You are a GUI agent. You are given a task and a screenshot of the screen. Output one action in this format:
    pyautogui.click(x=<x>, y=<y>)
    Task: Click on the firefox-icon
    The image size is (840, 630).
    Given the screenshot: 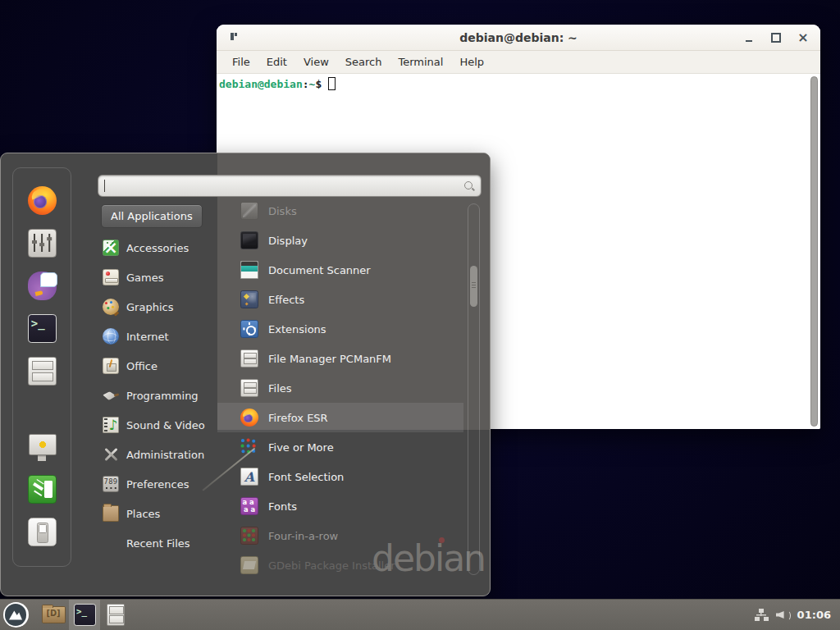 What is the action you would take?
    pyautogui.click(x=43, y=200)
    